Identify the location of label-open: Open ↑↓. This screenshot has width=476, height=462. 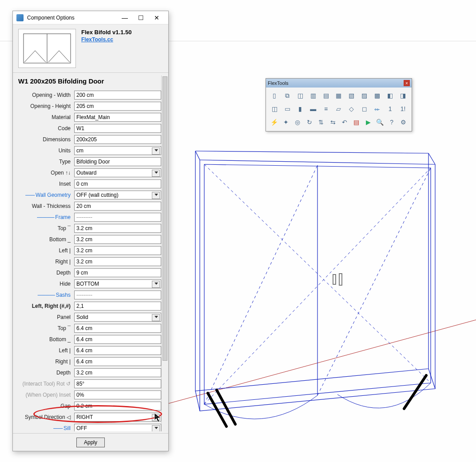
(44, 173).